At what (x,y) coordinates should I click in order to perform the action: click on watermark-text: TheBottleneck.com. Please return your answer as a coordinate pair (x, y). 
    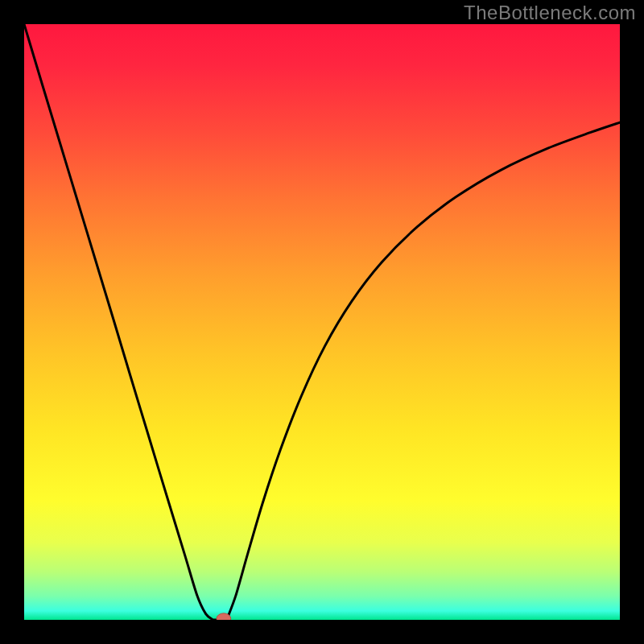
    Looking at the image, I should click on (550, 13).